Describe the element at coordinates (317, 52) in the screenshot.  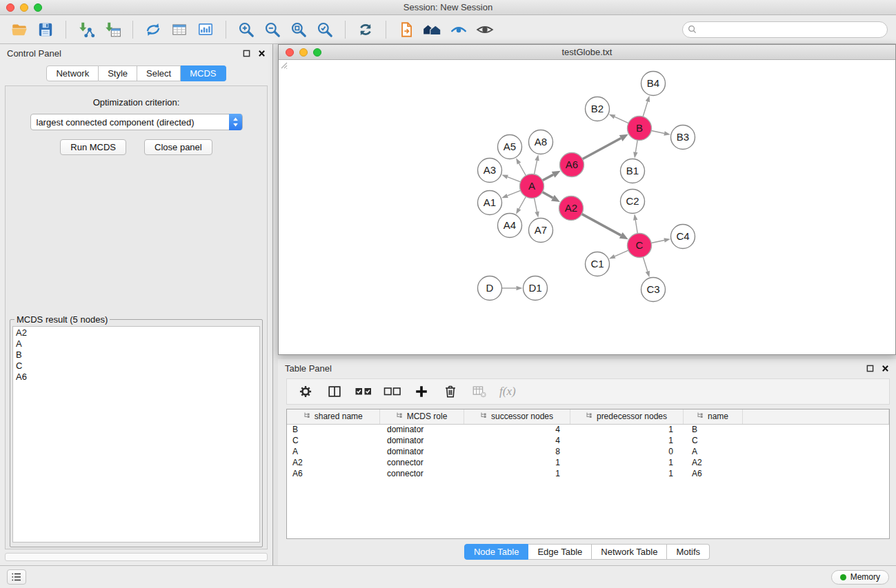
I see `network-zoom-button` at that location.